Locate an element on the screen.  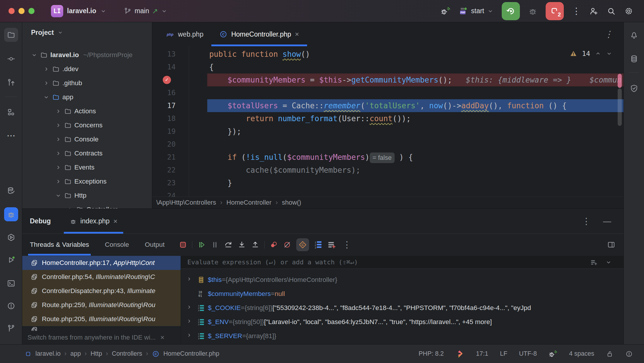
close-window-button is located at coordinates (12, 11).